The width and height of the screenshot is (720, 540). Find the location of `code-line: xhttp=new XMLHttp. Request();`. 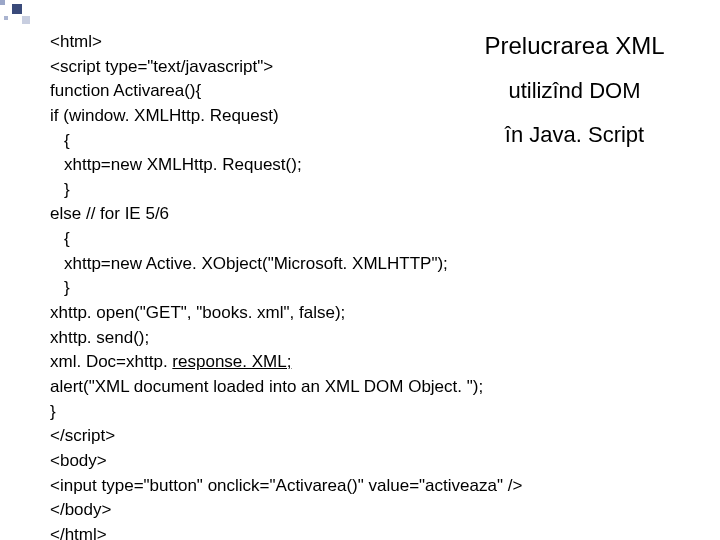

code-line: xhttp=new XMLHttp. Request(); is located at coordinates (370, 166).